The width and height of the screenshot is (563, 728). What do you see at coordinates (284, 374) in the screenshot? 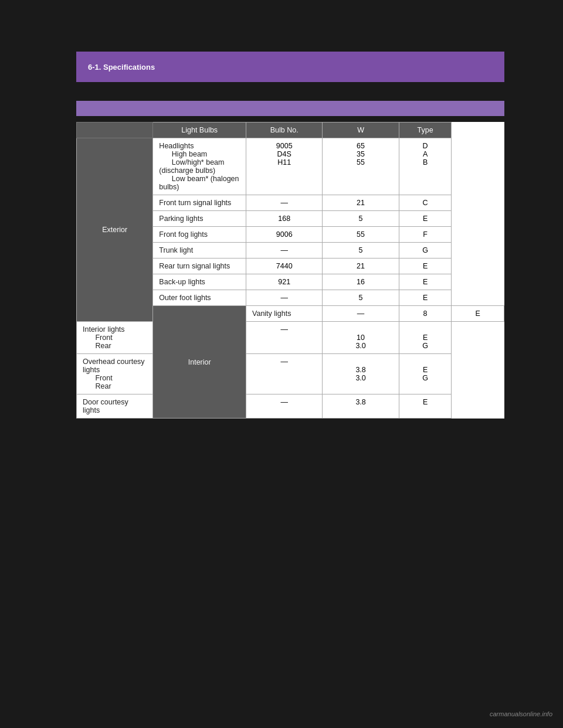
I see `overhead-courtesy-lights-bulb: —` at bounding box center [284, 374].